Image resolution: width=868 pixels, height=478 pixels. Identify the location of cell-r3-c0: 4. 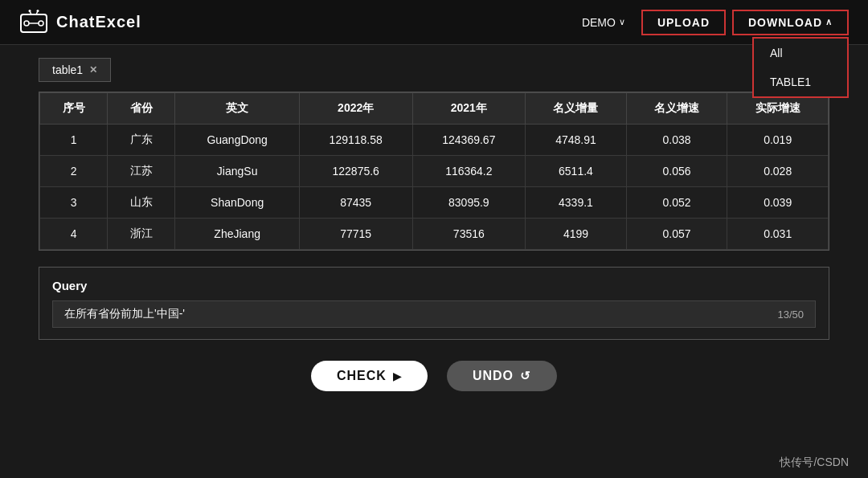
(74, 235).